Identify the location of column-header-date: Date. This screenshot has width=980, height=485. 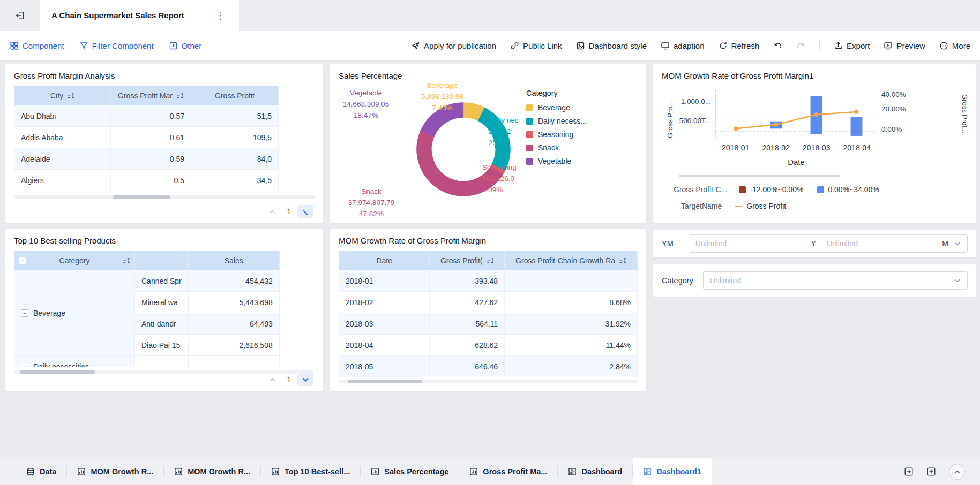
(385, 261).